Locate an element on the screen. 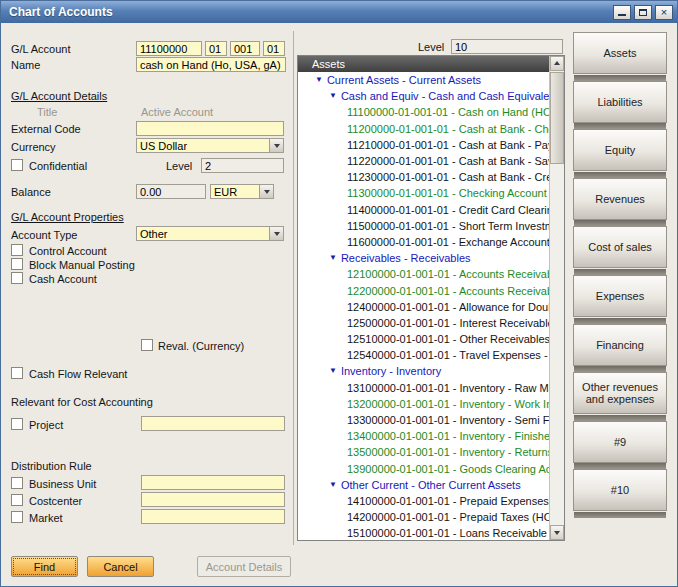  drawer-button-assets: Assets is located at coordinates (620, 53).